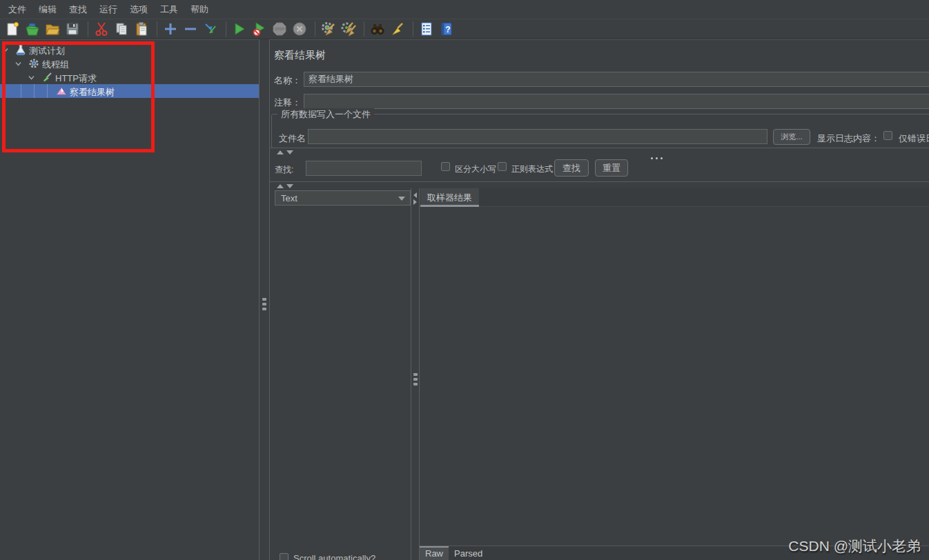 This screenshot has width=929, height=560. Describe the element at coordinates (72, 29) in the screenshot. I see `save-button` at that location.